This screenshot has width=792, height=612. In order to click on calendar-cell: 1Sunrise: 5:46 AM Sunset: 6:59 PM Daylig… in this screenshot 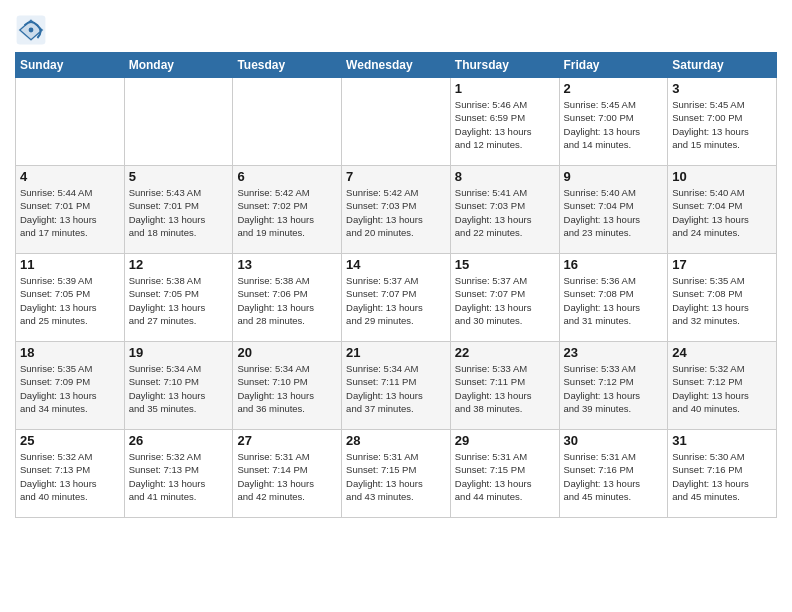, I will do `click(504, 122)`.